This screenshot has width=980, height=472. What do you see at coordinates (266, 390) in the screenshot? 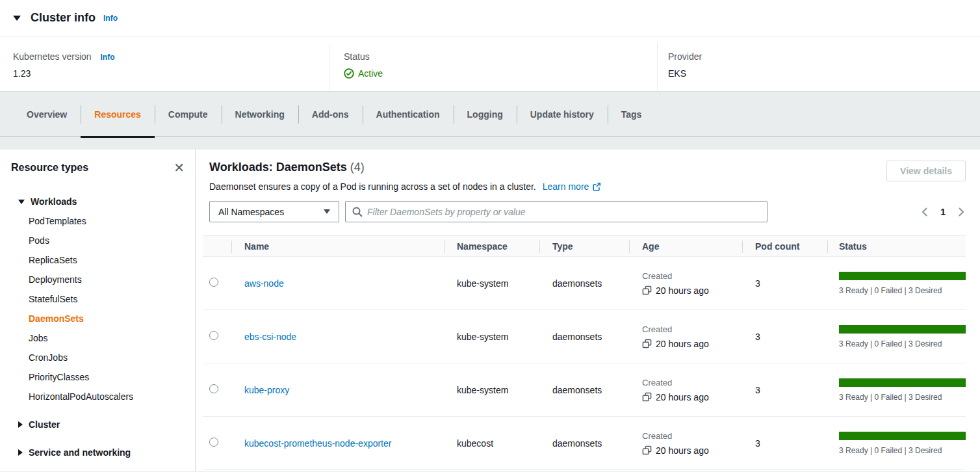
I see `daemonset-name-link: kube-proxy` at bounding box center [266, 390].